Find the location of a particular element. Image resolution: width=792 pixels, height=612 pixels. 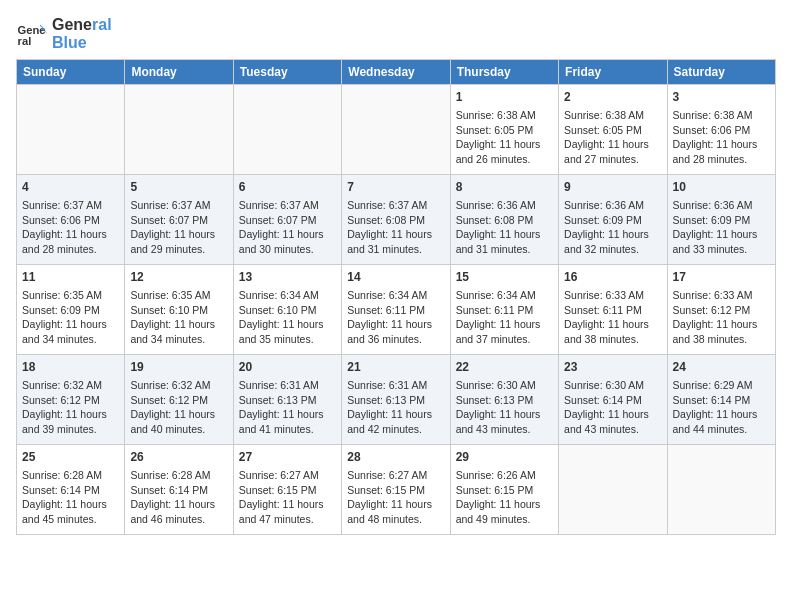

weekday-header: Sunday is located at coordinates (71, 72).